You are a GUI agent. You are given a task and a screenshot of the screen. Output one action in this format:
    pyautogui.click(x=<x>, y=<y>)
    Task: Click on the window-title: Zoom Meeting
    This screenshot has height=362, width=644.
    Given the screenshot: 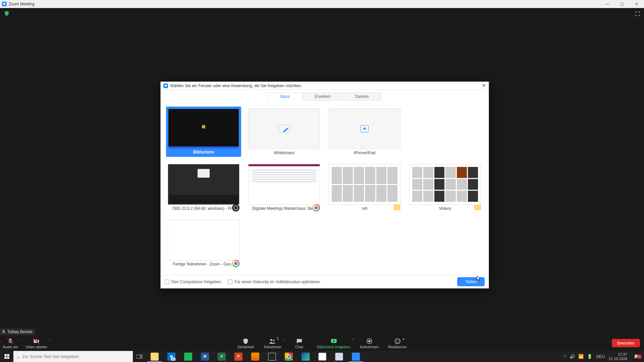 What is the action you would take?
    pyautogui.click(x=21, y=4)
    